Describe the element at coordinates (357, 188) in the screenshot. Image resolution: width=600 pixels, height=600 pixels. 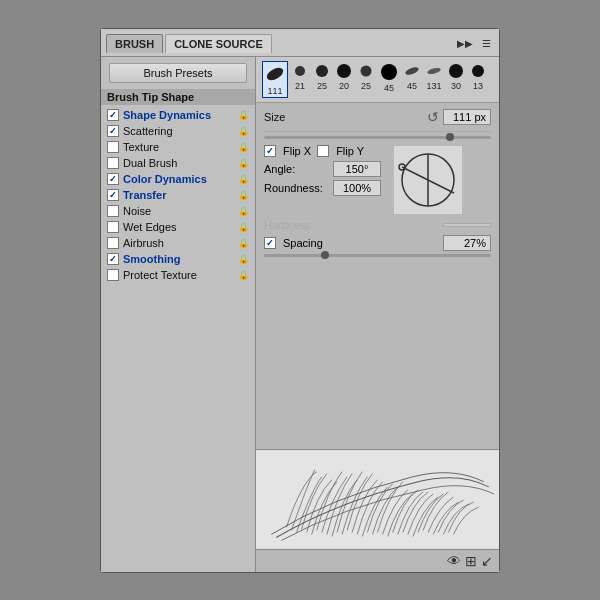
I see `roundness-value: 100%` at that location.